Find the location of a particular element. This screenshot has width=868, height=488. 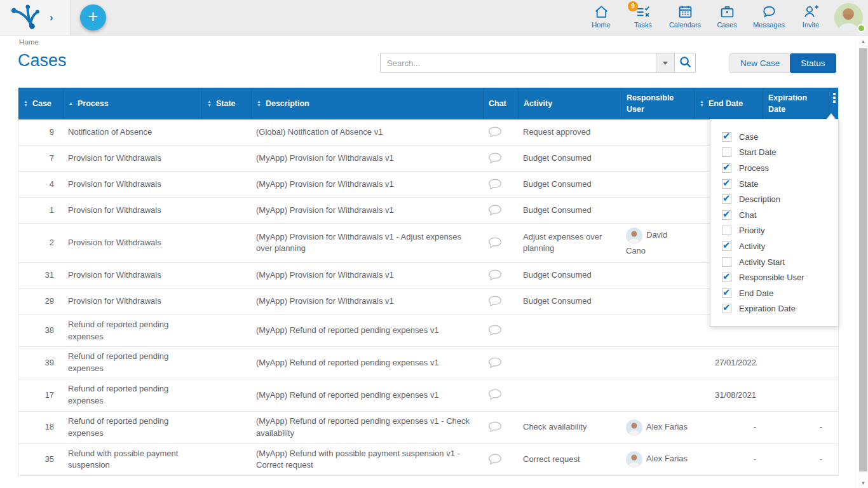

column-picker-item: Start Date is located at coordinates (774, 152).